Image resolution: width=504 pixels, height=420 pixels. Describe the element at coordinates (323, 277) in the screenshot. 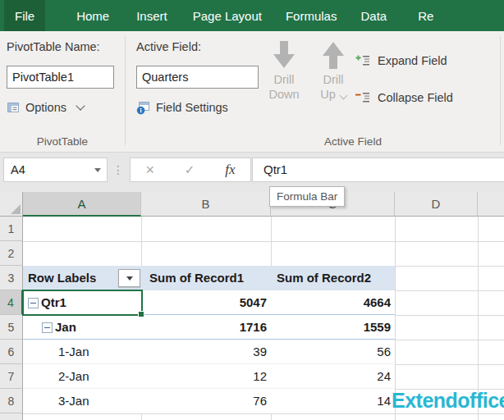

I see `pivot-value2-header: Sum of Record2` at that location.